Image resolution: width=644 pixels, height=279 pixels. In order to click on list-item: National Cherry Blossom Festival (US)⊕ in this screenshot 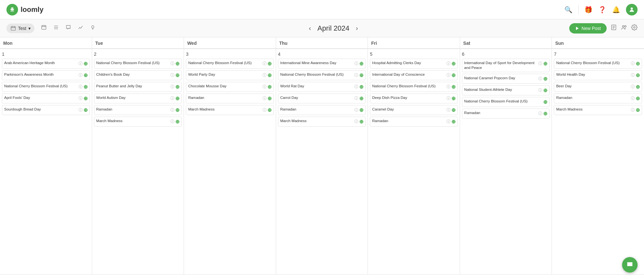, I will do `click(506, 102)`.